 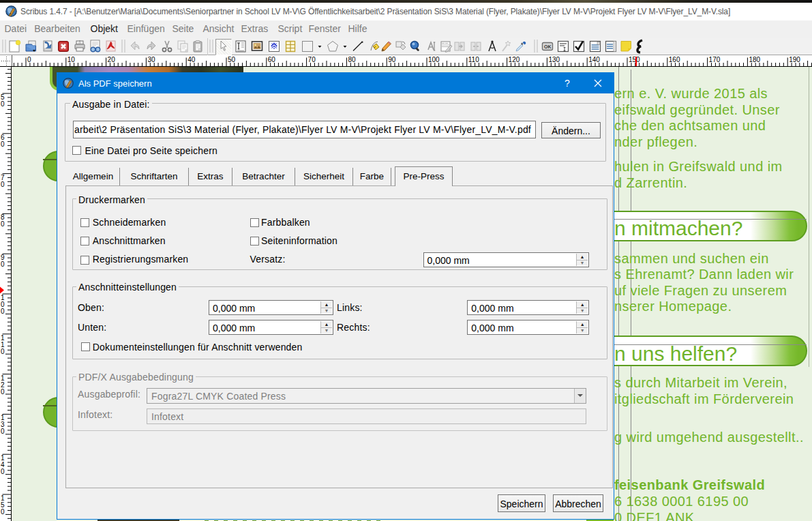 What do you see at coordinates (272, 60) in the screenshot?
I see `svg-text: 60` at bounding box center [272, 60].